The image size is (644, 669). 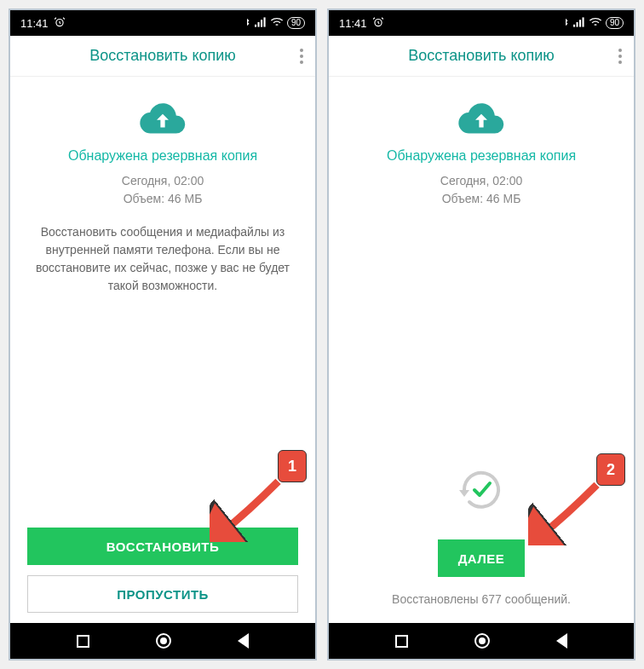 I want to click on skip-button: ПРОПУСТИТЬ, so click(x=163, y=594).